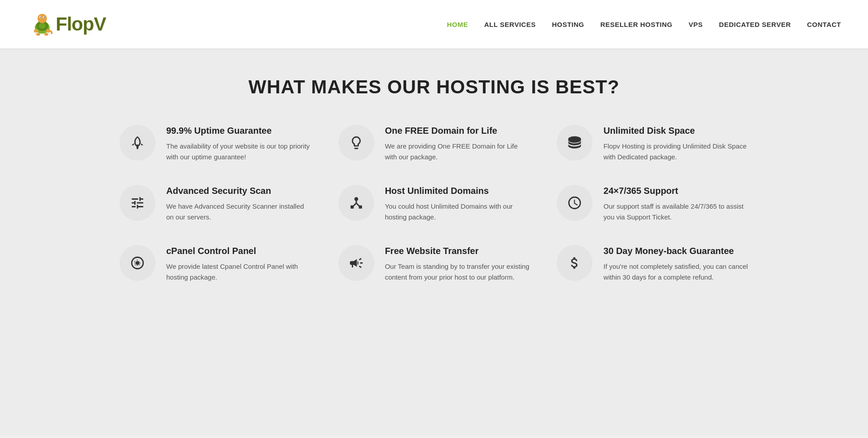 Image resolution: width=868 pixels, height=438 pixels. Describe the element at coordinates (824, 24) in the screenshot. I see `nav-contact: CONTACT` at that location.